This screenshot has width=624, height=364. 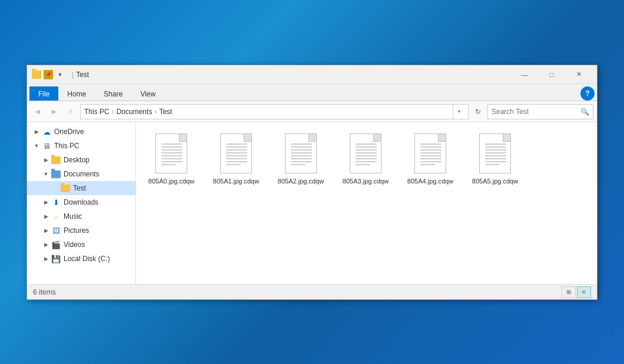 What do you see at coordinates (55, 188) in the screenshot?
I see `toggle-test-icon` at bounding box center [55, 188].